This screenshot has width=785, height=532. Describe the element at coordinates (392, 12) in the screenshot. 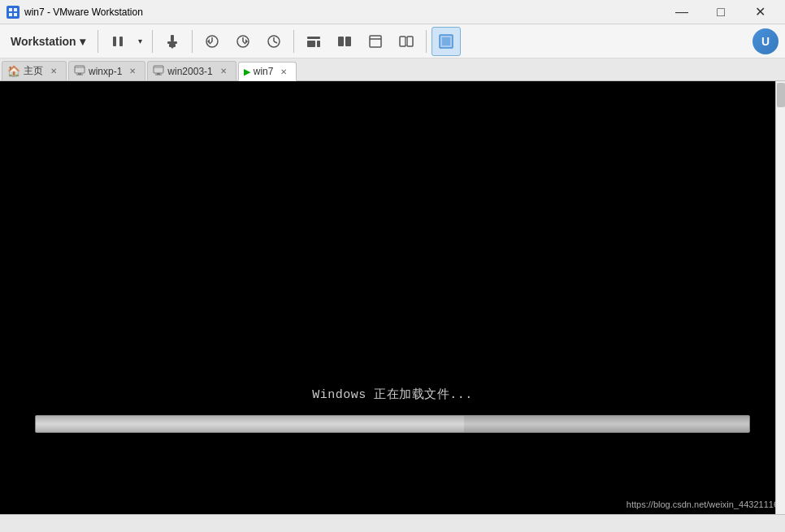

I see `title-bar: win7 - VMware Workstation — □ ✕` at that location.